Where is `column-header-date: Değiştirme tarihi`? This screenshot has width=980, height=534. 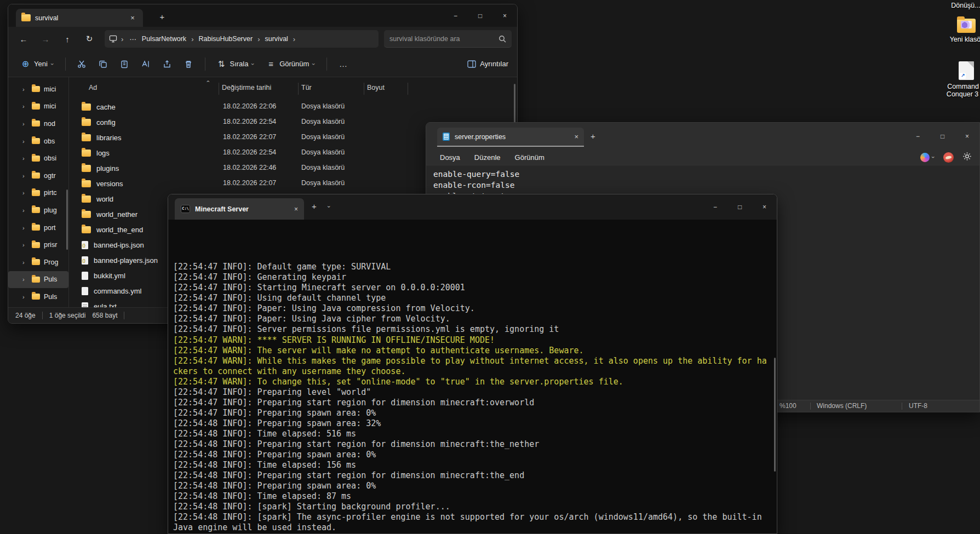
column-header-date: Değiştirme tarihi is located at coordinates (247, 88).